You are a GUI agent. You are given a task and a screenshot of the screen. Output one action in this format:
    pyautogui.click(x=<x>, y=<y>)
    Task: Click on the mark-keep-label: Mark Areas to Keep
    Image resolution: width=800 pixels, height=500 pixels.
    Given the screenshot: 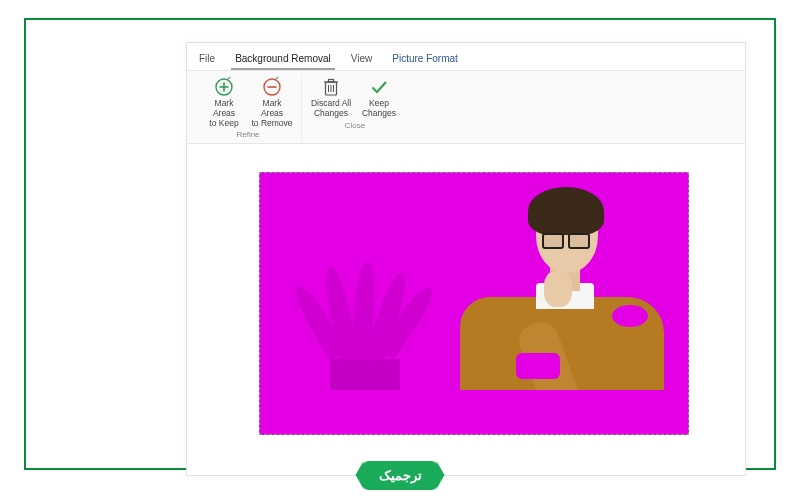 What is the action you would take?
    pyautogui.click(x=224, y=114)
    